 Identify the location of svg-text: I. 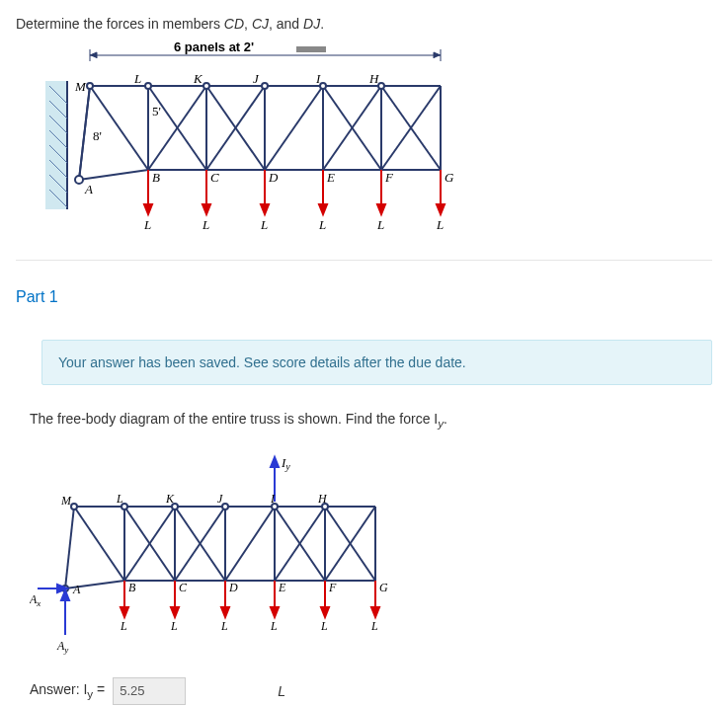
(318, 79).